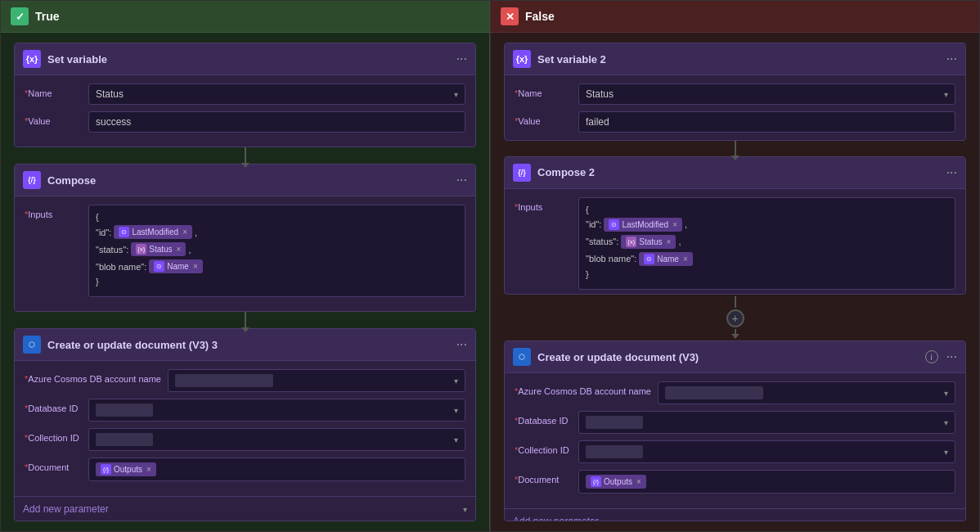  I want to click on cosmos-db-row-false: *Database ID ▾, so click(735, 422).